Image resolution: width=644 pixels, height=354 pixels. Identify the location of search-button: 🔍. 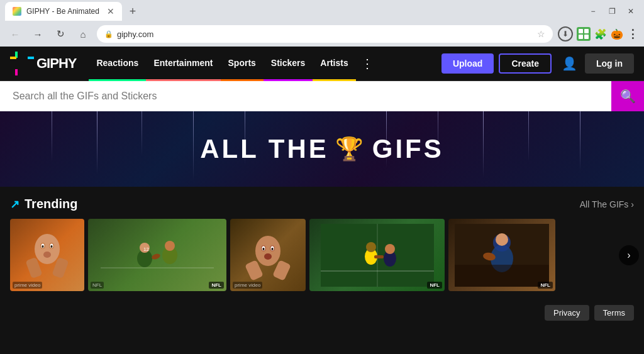
(628, 96).